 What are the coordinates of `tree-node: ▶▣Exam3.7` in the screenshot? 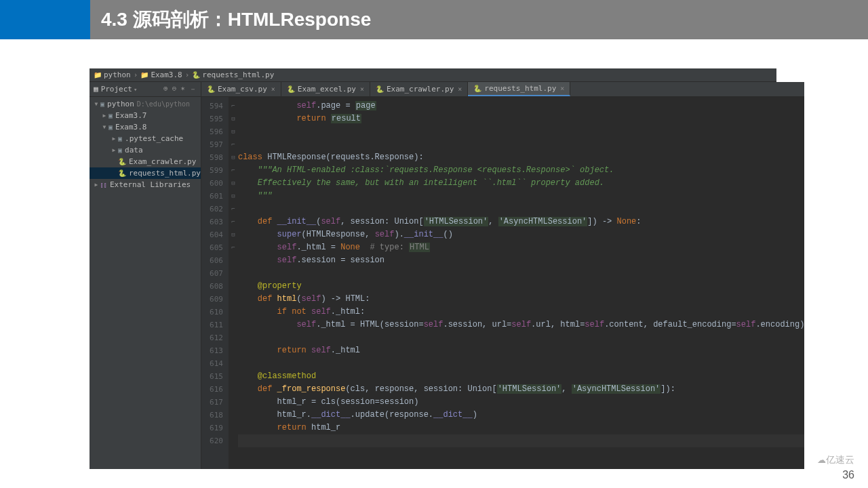 It's located at (145, 115).